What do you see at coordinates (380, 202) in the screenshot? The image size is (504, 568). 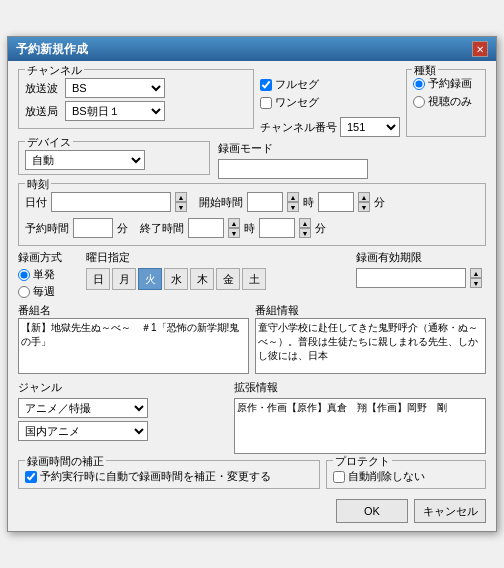 I see `min-unit-start: 分` at bounding box center [380, 202].